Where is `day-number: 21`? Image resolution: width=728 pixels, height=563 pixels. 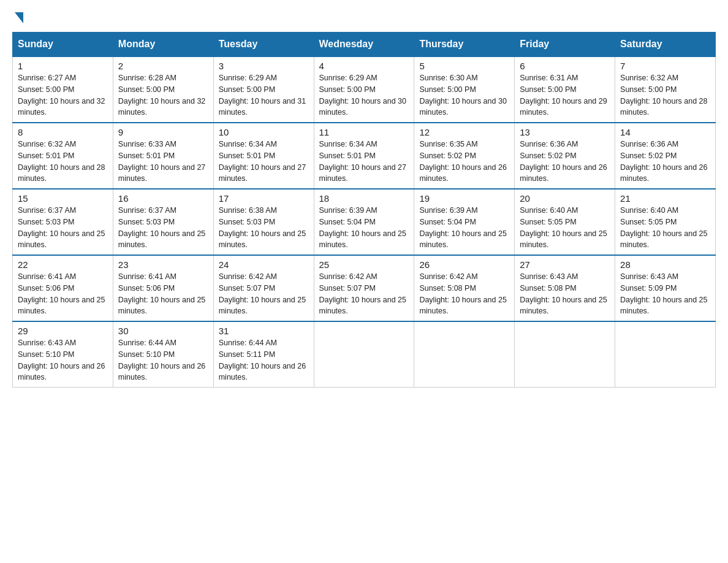
day-number: 21 is located at coordinates (665, 199).